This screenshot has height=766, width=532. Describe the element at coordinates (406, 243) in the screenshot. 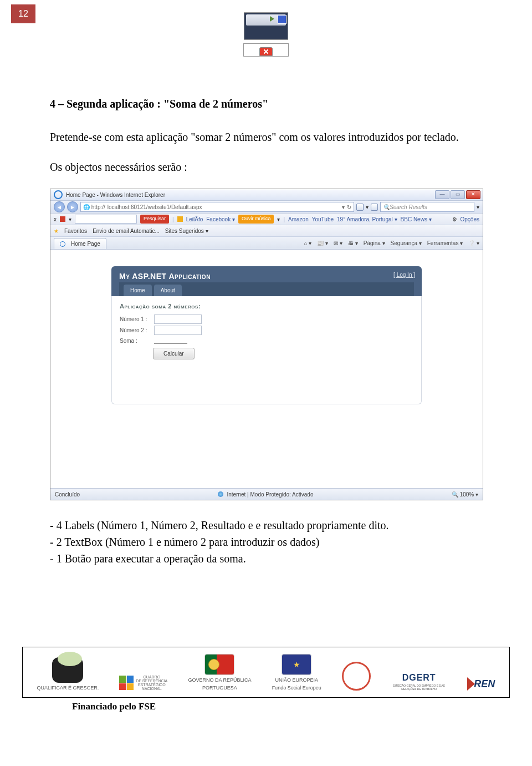

I see `seguranca-menu: Segurança ▾` at that location.